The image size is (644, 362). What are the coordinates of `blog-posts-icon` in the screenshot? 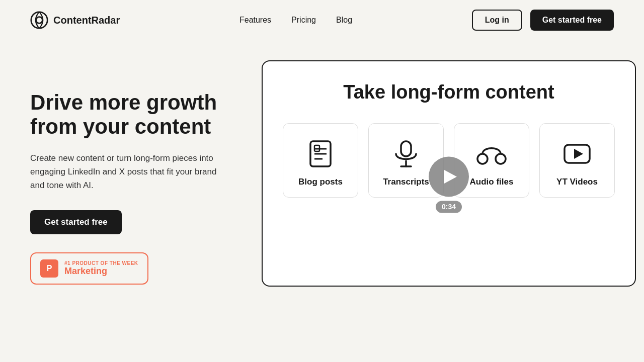 It's located at (320, 154).